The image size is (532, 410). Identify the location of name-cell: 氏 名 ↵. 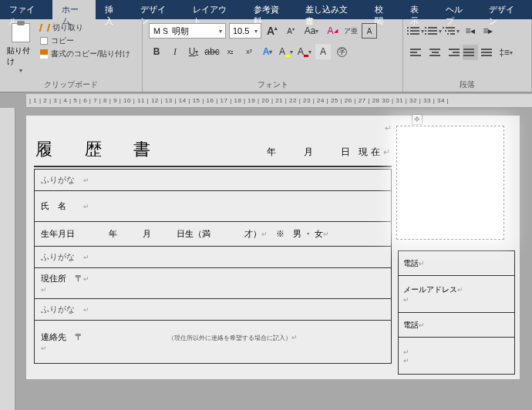
(213, 207).